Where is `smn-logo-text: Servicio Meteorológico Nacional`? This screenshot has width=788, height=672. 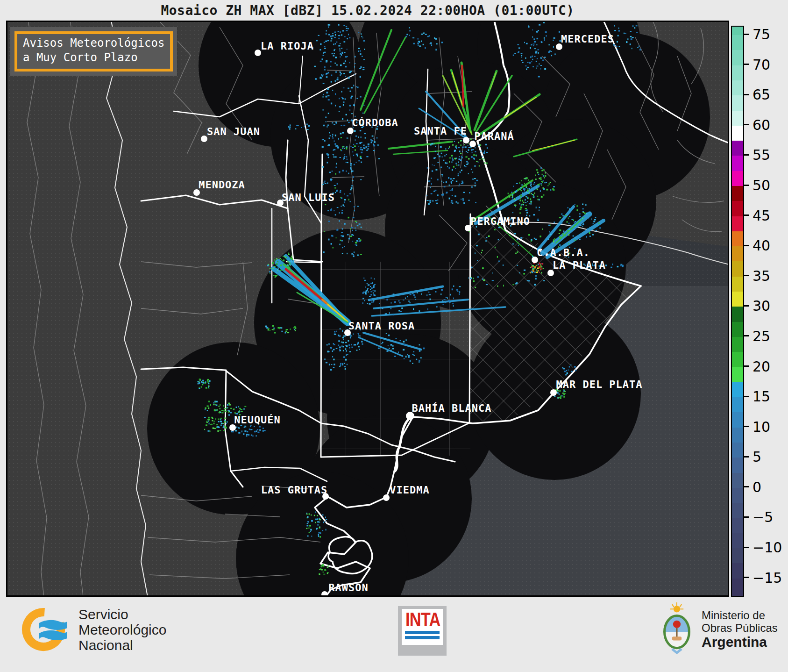
smn-logo-text: Servicio Meteorológico Nacional is located at coordinates (122, 630).